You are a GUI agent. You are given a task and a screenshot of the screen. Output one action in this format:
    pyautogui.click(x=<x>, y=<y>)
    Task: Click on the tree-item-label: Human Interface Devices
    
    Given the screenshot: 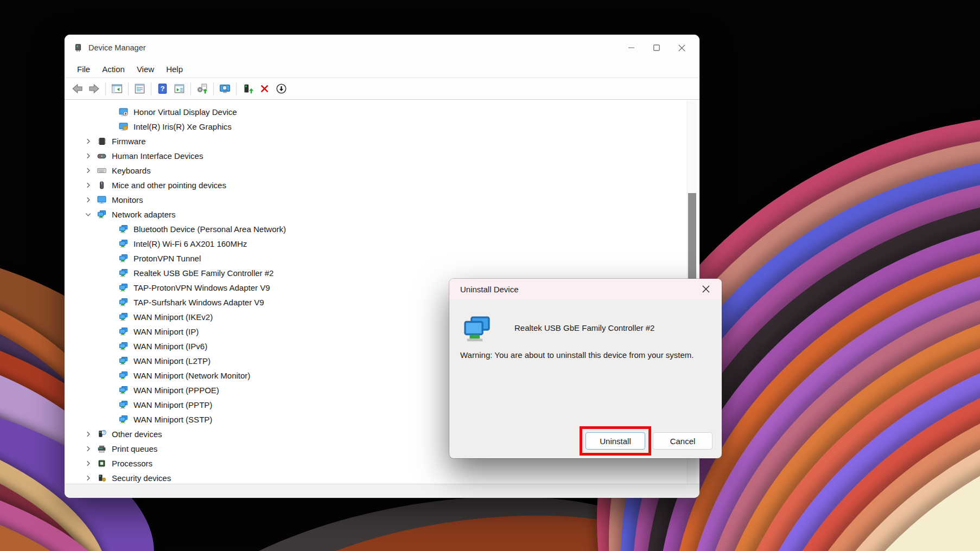 What is the action you would take?
    pyautogui.click(x=157, y=156)
    